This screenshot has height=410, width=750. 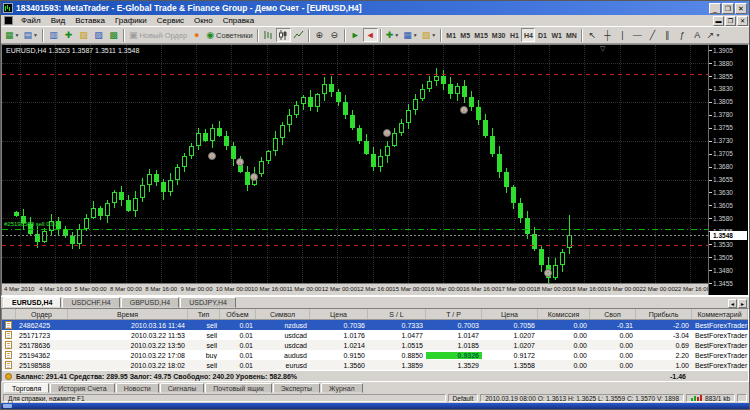 I want to click on cell: 2.20, so click(x=664, y=356).